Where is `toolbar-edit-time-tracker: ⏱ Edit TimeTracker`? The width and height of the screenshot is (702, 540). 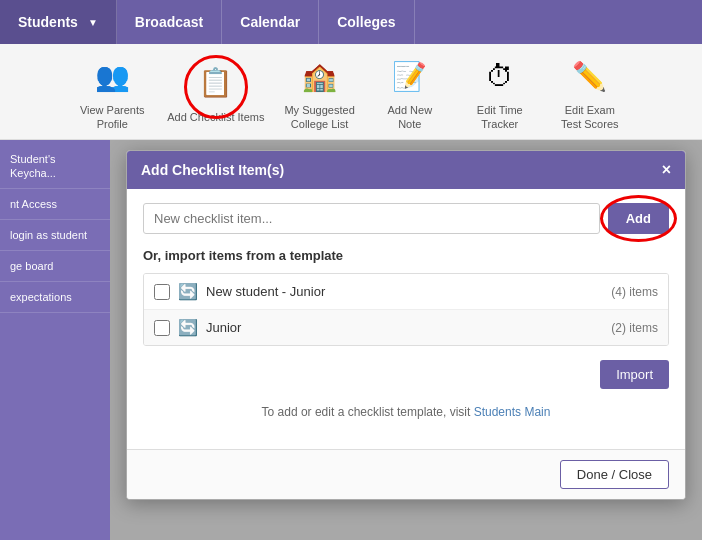 toolbar-edit-time-tracker: ⏱ Edit TimeTracker is located at coordinates (500, 91).